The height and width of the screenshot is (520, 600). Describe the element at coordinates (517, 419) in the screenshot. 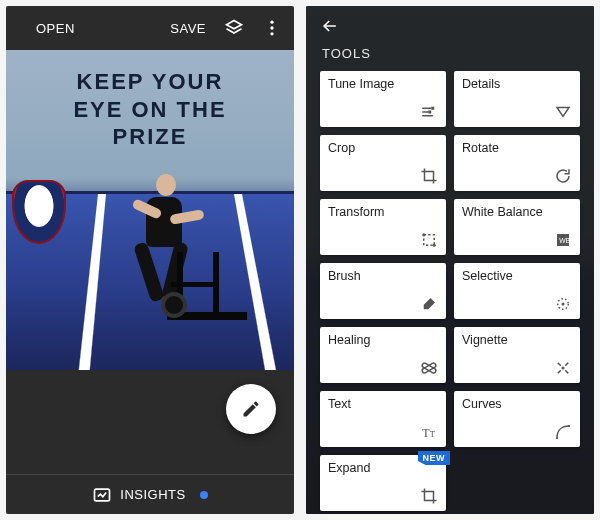

I see `tool-curves: Curves` at that location.